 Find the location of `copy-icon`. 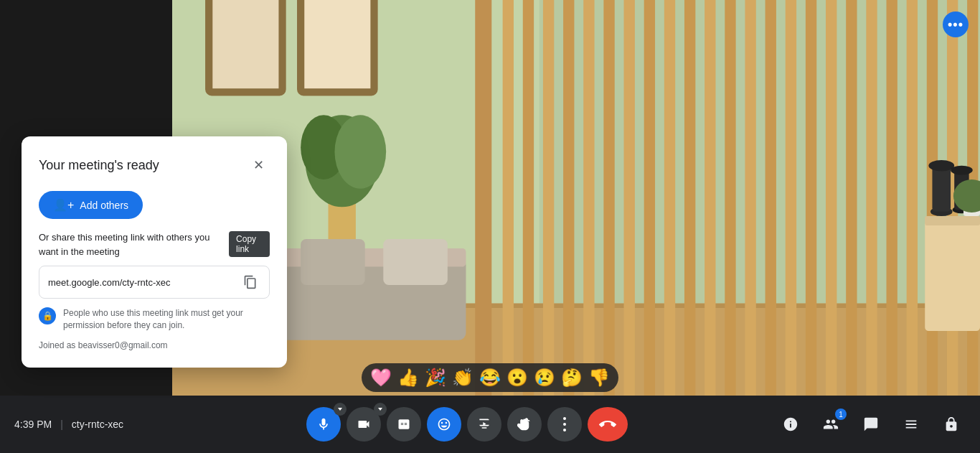

copy-icon is located at coordinates (250, 282).